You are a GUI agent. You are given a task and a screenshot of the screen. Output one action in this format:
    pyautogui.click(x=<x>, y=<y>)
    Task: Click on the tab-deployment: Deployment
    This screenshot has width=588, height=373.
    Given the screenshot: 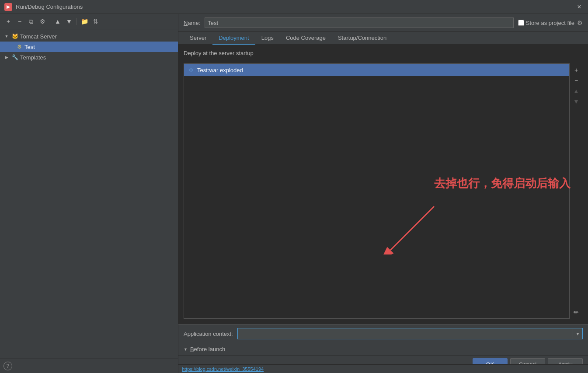 What is the action you would take?
    pyautogui.click(x=233, y=38)
    